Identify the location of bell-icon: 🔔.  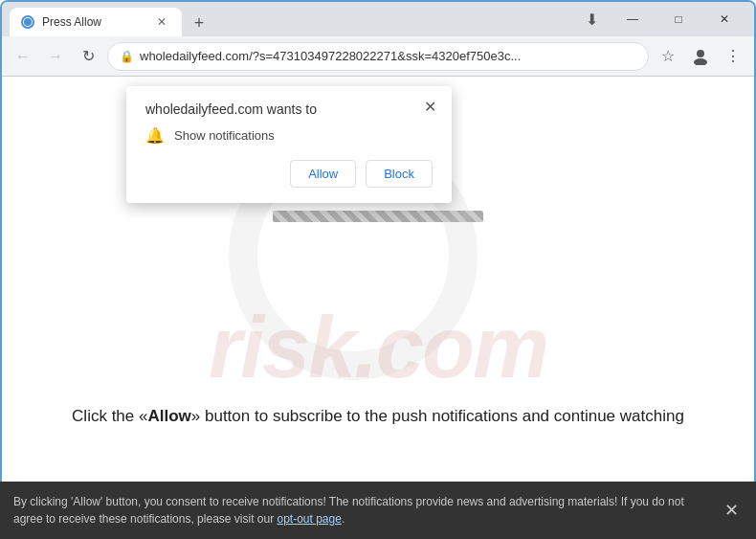
(155, 136).